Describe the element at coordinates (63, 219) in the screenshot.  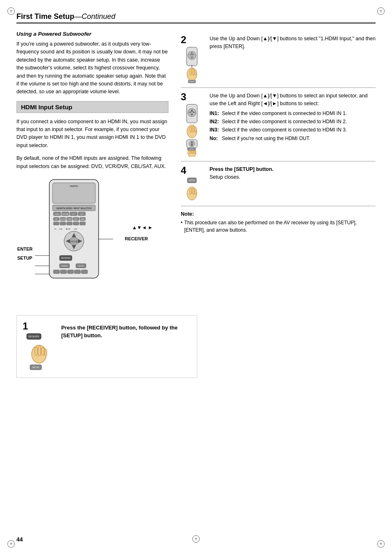
I see `svg-text: VCR/DVR` at that location.